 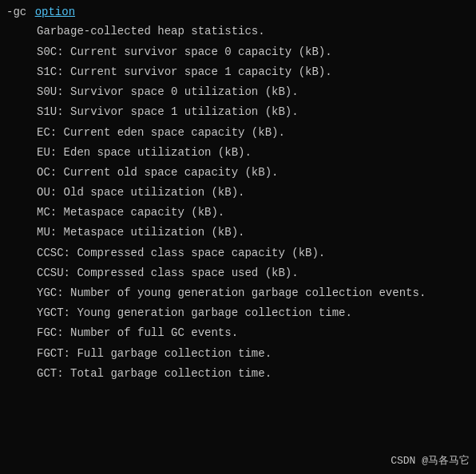 I want to click on stat-line: OU: Old space utilization (kB)., so click(x=238, y=193).